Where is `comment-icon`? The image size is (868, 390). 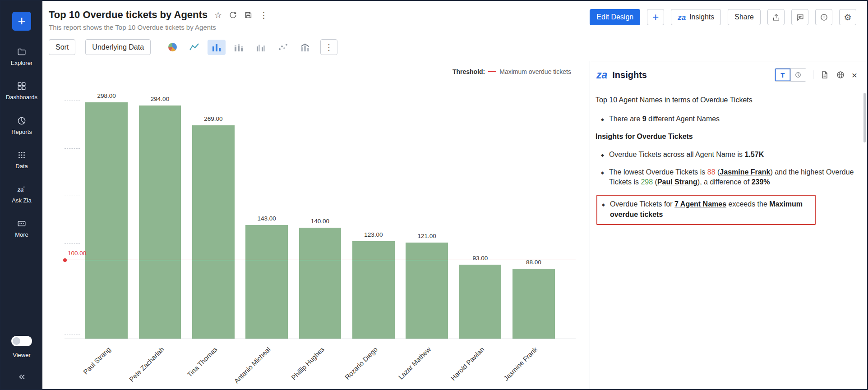
comment-icon is located at coordinates (800, 17).